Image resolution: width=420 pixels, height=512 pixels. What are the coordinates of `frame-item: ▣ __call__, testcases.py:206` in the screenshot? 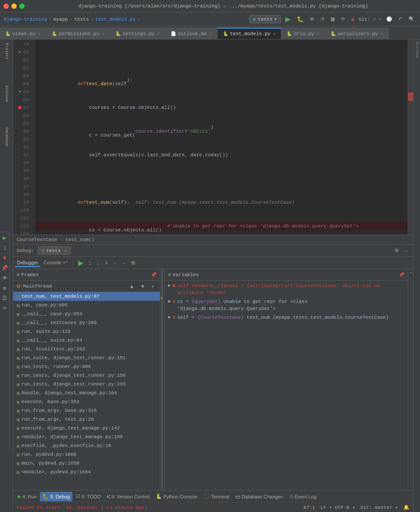 It's located at (86, 323).